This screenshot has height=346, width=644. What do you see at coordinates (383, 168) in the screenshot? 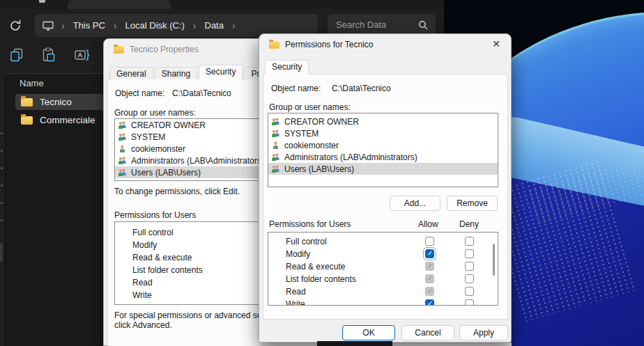
I see `list-item-selected: Users (LAB\Users)` at bounding box center [383, 168].